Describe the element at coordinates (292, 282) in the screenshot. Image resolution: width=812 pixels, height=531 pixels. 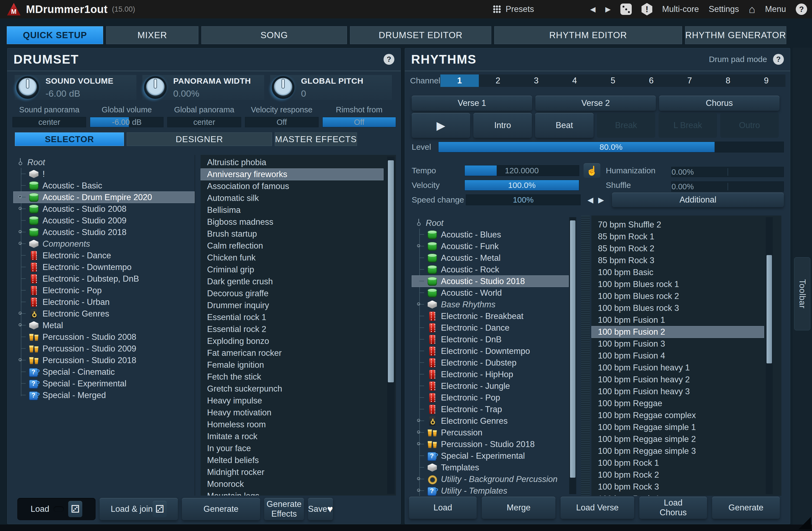
I see `list-item: Dark gentle crush` at that location.